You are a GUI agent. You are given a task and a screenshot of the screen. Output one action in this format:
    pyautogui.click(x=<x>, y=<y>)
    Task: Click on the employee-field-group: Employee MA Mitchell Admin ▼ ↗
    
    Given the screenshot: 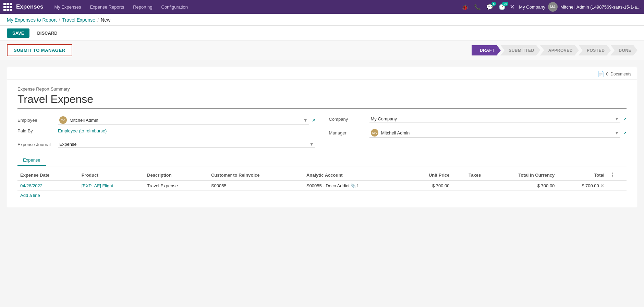 What is the action you would take?
    pyautogui.click(x=167, y=120)
    